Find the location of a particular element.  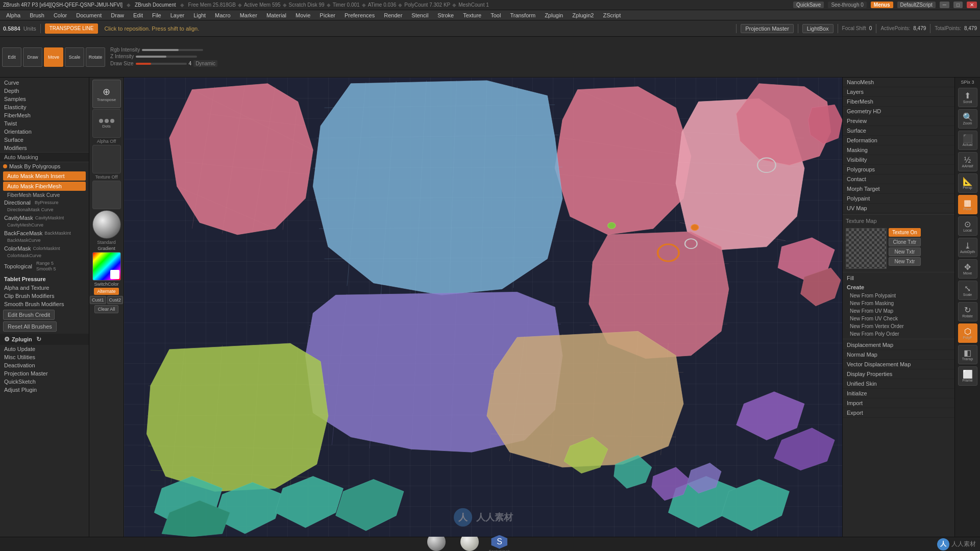

lp-fibermesh: FiberMesh is located at coordinates (44, 115).